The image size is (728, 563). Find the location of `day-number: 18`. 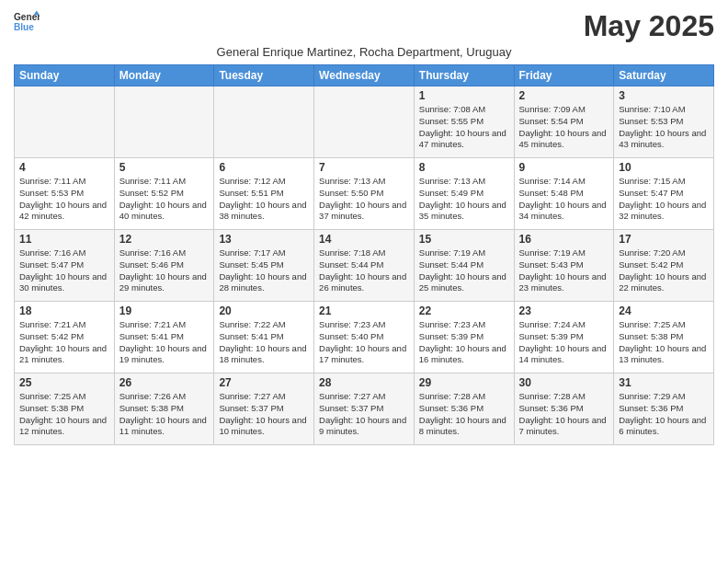

day-number: 18 is located at coordinates (64, 311).